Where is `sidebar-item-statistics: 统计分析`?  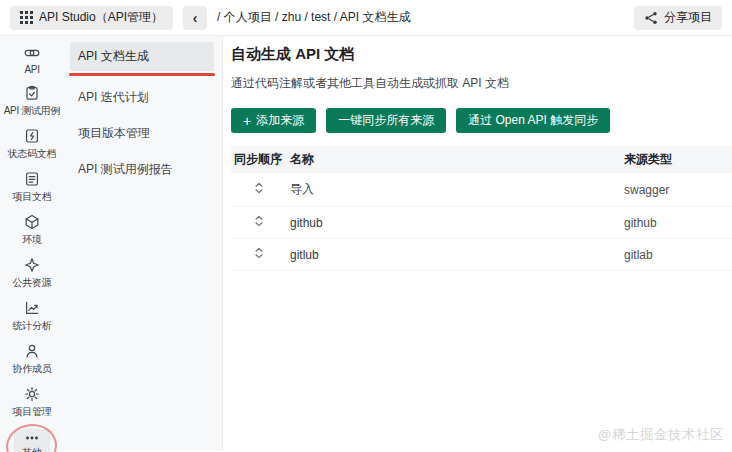 sidebar-item-statistics: 统计分析 is located at coordinates (32, 316).